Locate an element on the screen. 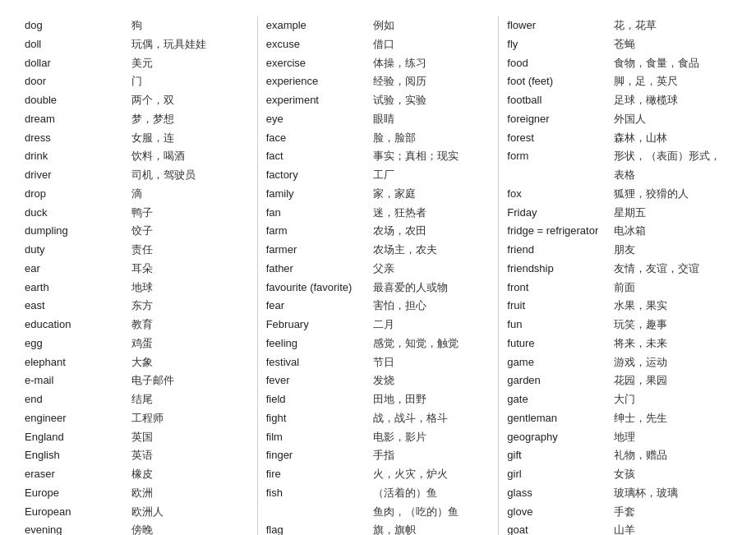  table-row: finger手指 is located at coordinates (378, 455).